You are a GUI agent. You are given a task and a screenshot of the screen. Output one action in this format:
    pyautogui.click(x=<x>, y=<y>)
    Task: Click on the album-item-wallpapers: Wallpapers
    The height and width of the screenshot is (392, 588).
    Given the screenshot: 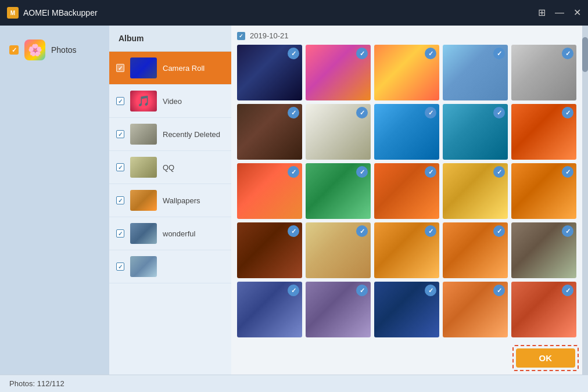 What is the action you would take?
    pyautogui.click(x=170, y=201)
    